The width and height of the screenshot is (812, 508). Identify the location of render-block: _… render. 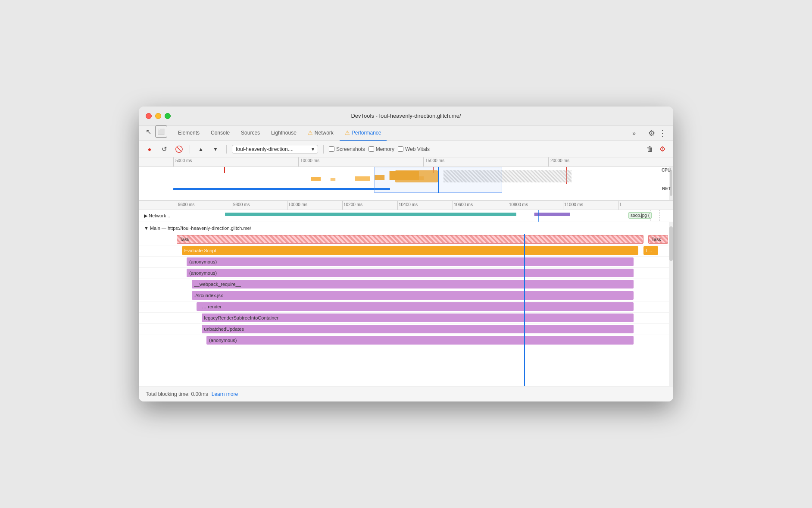
(415, 307).